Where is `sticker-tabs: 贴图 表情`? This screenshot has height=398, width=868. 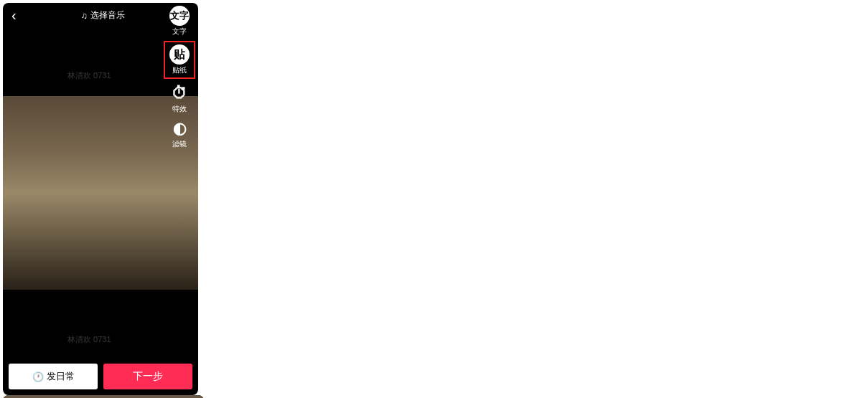 sticker-tabs: 贴图 表情 is located at coordinates (103, 397).